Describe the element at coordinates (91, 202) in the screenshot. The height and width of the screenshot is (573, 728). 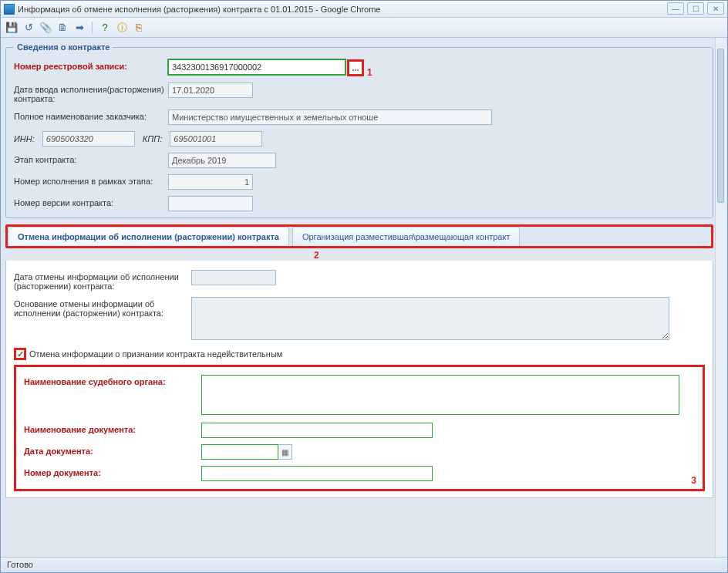
I see `version-label: Номер версии контракта:` at that location.